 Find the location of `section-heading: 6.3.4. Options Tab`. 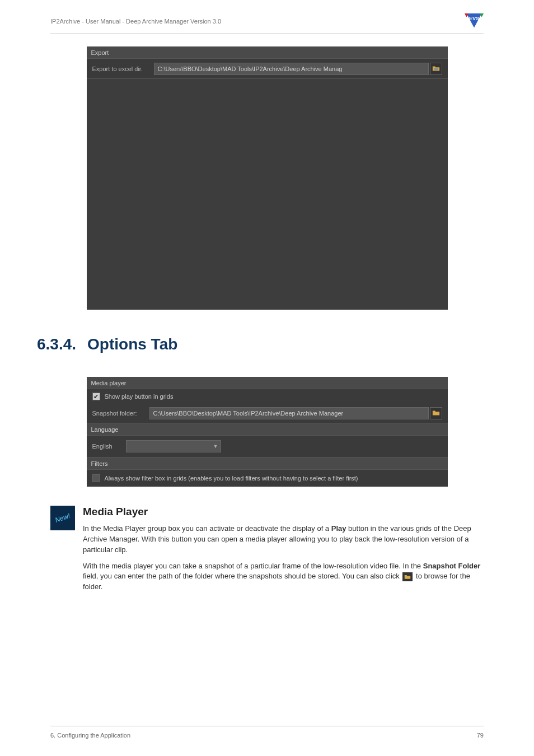

section-heading: 6.3.4. Options Tab is located at coordinates (260, 344).